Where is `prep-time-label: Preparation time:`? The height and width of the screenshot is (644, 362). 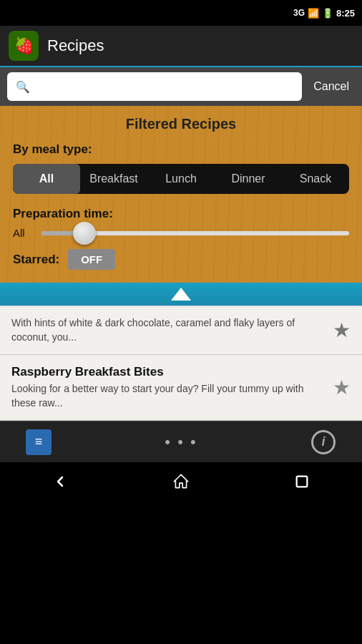
prep-time-label: Preparation time: is located at coordinates (181, 214).